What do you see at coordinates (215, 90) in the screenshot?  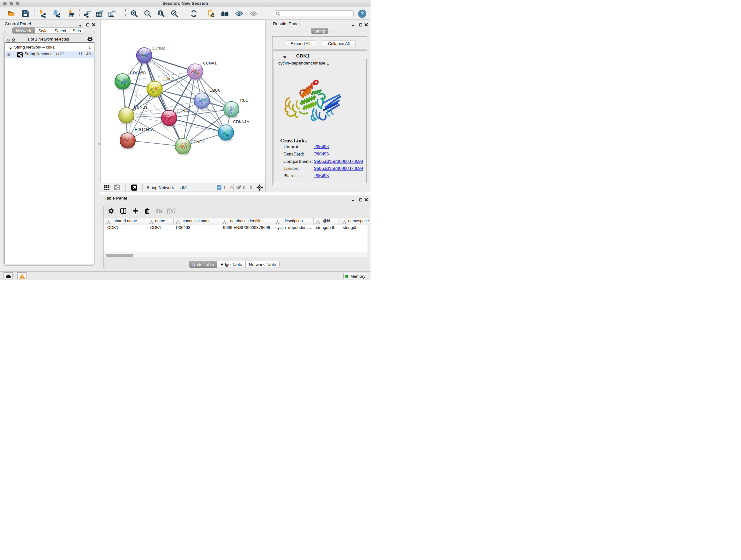 I see `svg-text: CDC6` at bounding box center [215, 90].